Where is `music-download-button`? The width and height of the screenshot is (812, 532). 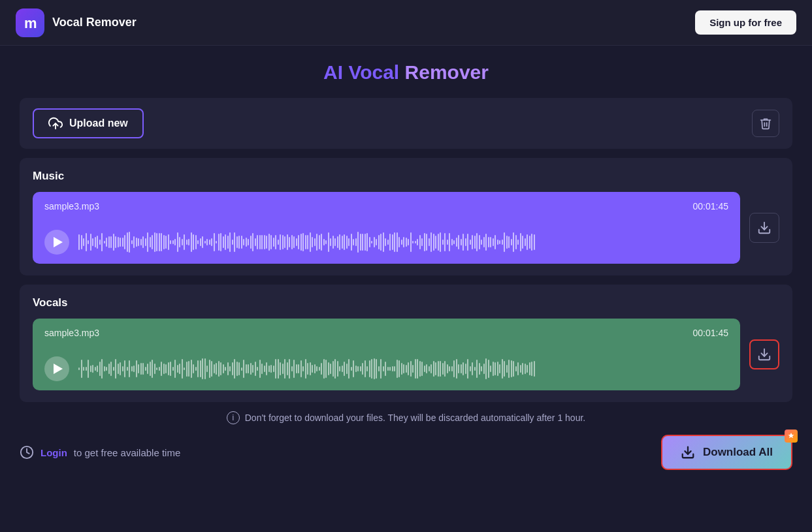
music-download-button is located at coordinates (764, 228).